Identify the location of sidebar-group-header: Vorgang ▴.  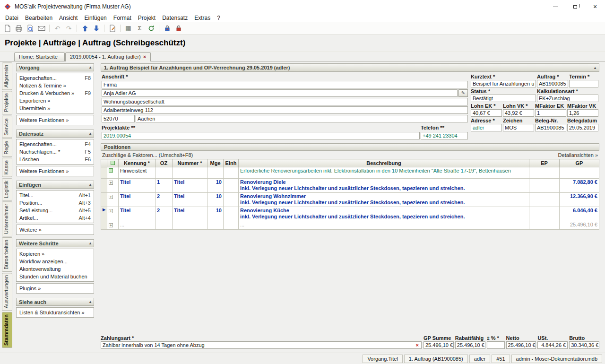
(55, 67).